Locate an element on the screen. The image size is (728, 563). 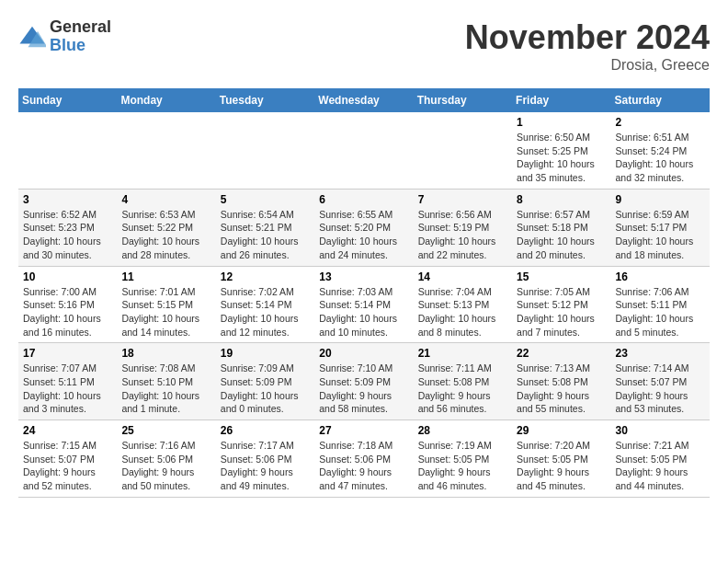
day-info: Sunrise: 7:10 AM Sunset: 5:09 PM Dayligh… is located at coordinates (364, 388).